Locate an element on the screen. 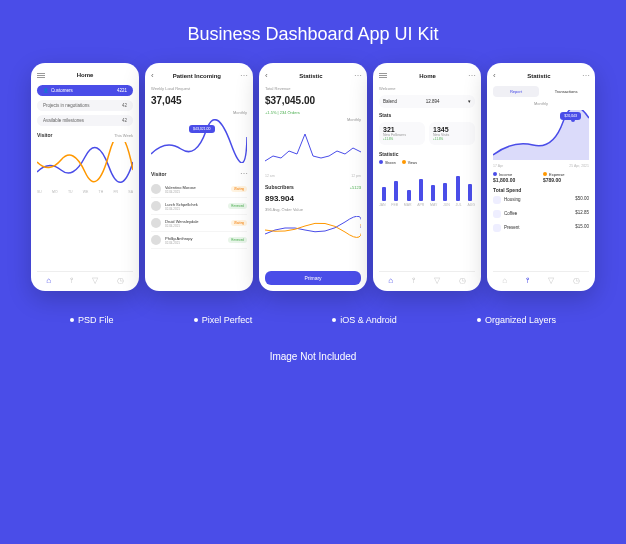 This screenshot has height=544, width=626. primary-button: Primary is located at coordinates (313, 278).